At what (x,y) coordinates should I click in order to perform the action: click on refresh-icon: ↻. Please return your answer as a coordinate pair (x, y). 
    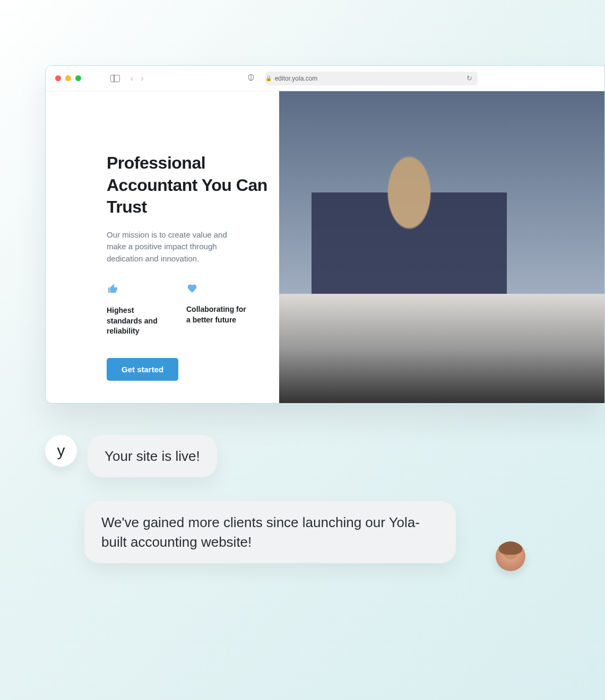
    Looking at the image, I should click on (469, 78).